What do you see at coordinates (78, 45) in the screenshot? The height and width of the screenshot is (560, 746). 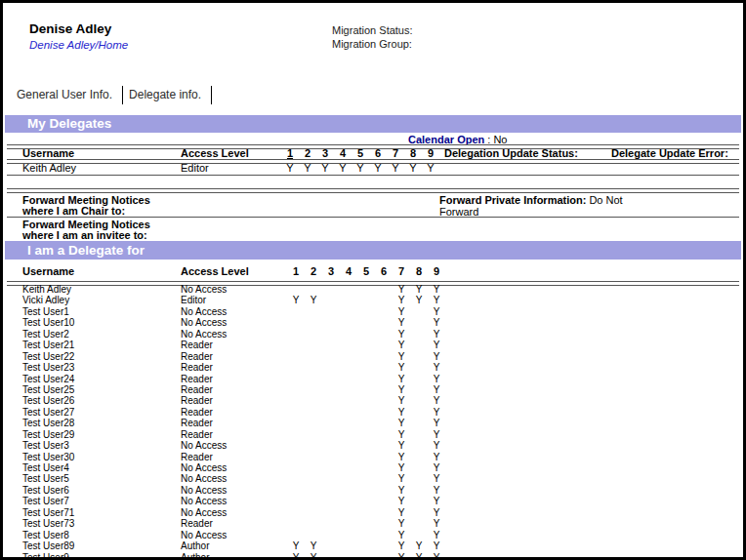 I see `user-home-link: Denise Adley/Home` at bounding box center [78, 45].